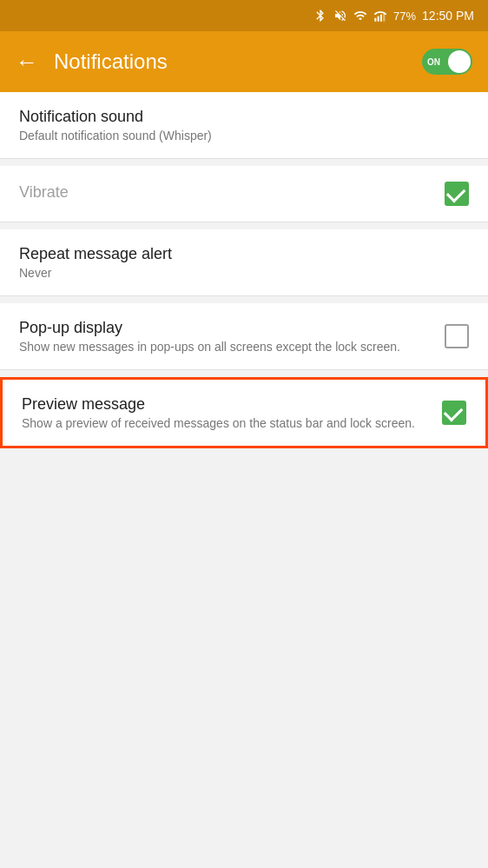  Describe the element at coordinates (320, 16) in the screenshot. I see `bluetooth-icon` at that location.